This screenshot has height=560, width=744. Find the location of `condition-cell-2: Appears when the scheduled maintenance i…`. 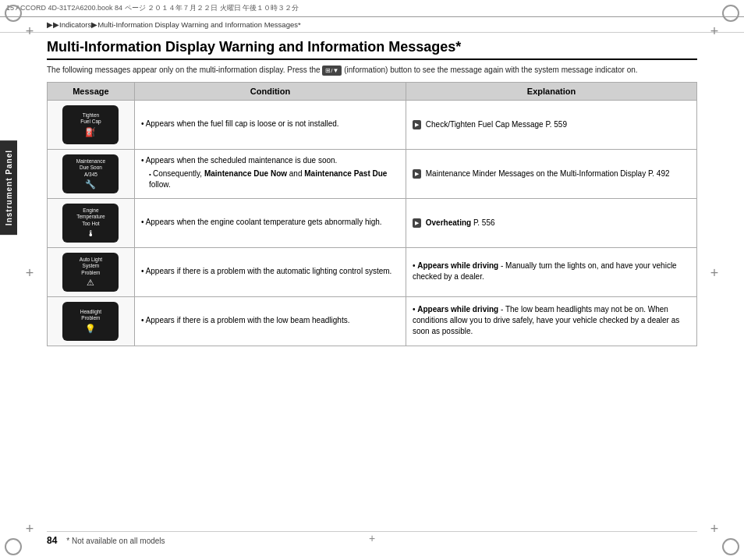

condition-cell-2: Appears when the scheduled maintenance i… is located at coordinates (270, 175).